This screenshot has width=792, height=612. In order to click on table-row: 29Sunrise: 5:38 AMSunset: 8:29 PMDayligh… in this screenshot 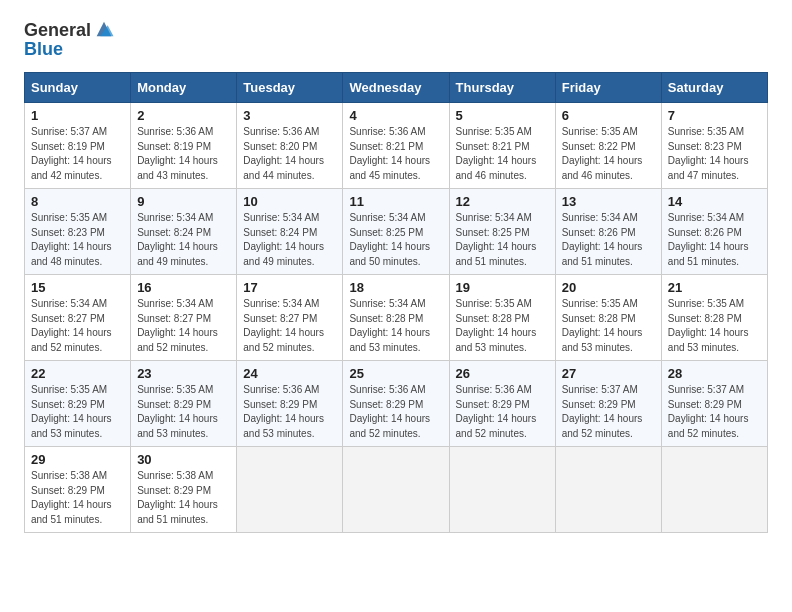, I will do `click(78, 490)`.